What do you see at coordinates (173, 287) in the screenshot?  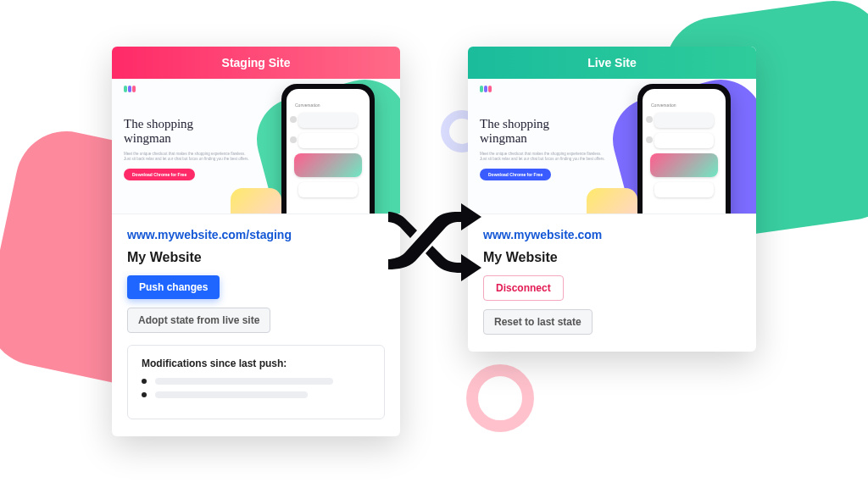 I see `push-changes-button: Push changes` at bounding box center [173, 287].